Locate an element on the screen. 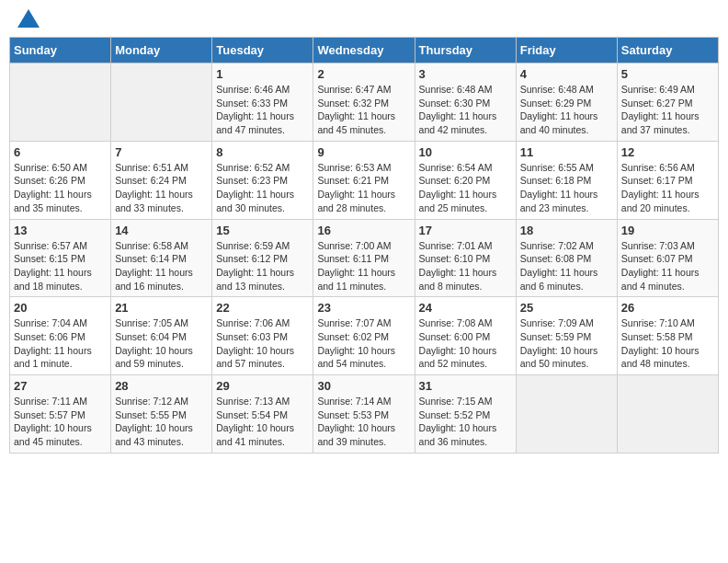  calendar-cell: 29Sunrise: 7:13 AMSunset: 5:54 PMDayligh… is located at coordinates (263, 414).